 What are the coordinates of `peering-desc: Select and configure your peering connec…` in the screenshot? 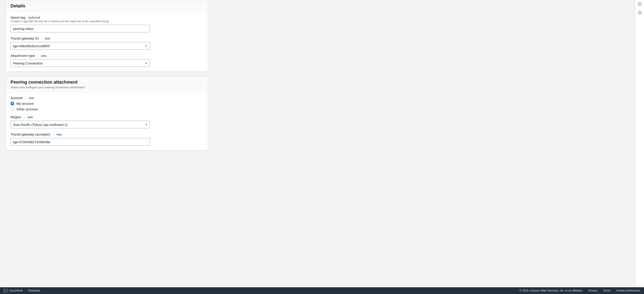 It's located at (107, 88).